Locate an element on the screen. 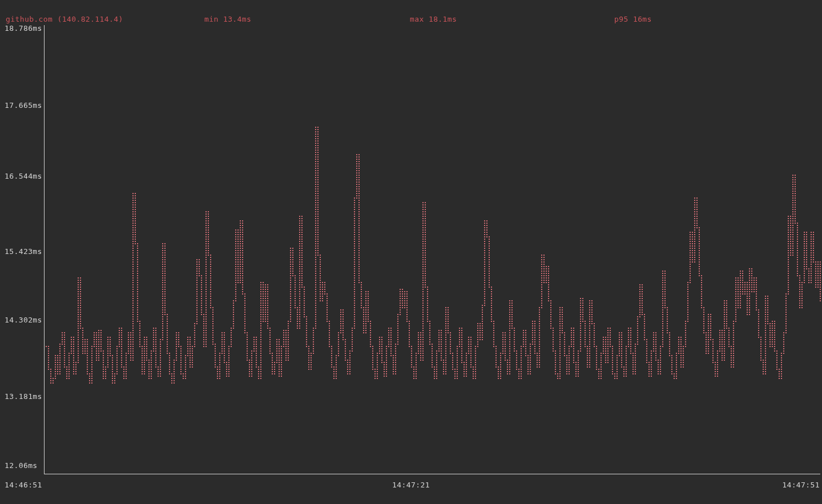  y-axis-tick: 14.302ms is located at coordinates (23, 320).